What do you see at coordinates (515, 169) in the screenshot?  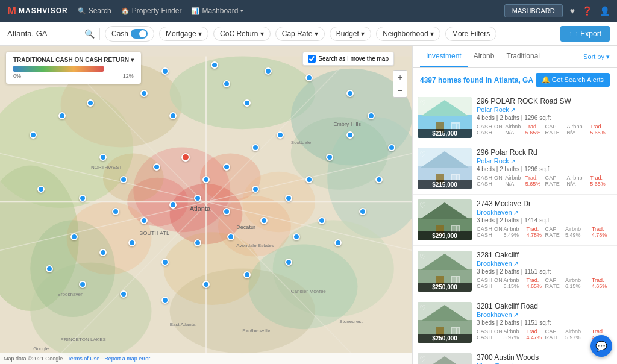 I see `listing-card: ♡ $215,000 296 Polar Rock Rd Polar Rock …` at bounding box center [515, 169].